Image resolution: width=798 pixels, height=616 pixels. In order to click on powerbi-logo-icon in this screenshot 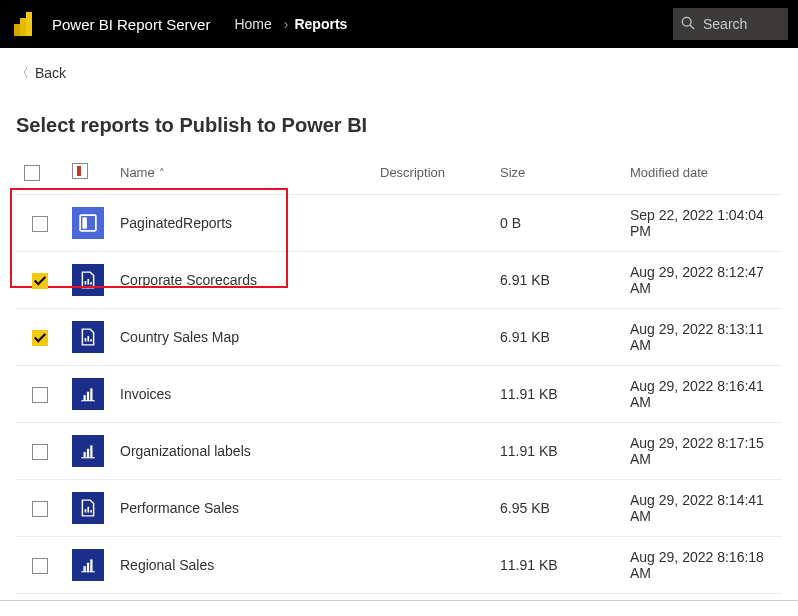, I will do `click(24, 24)`.